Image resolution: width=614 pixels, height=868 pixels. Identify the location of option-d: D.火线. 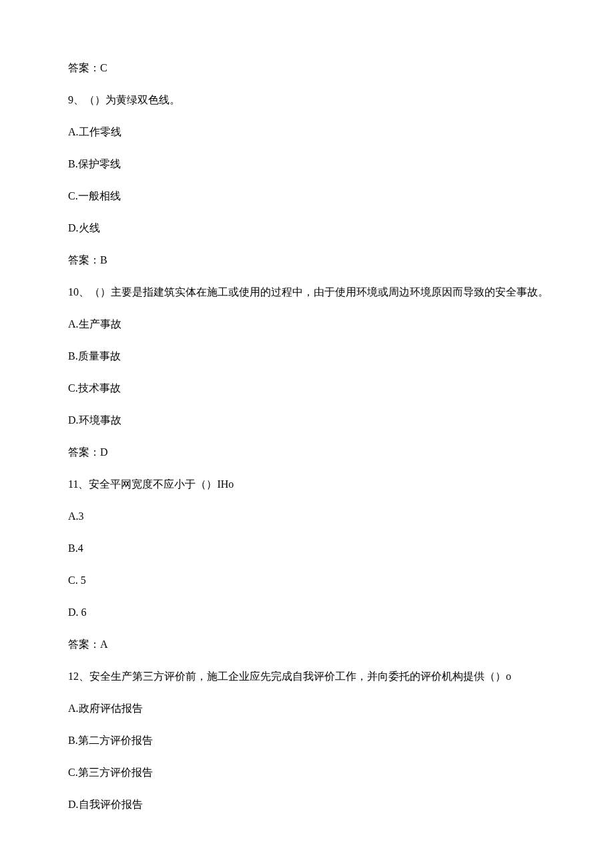
(307, 228).